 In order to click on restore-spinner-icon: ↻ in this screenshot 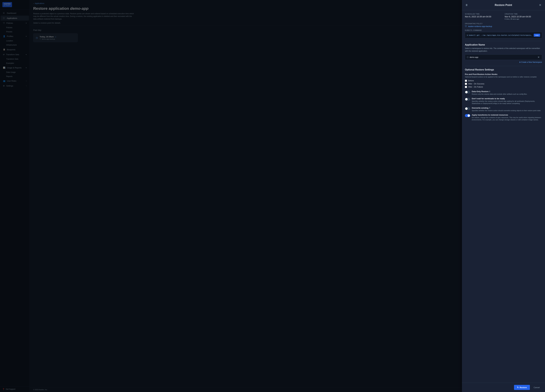, I will do `click(518, 387)`.